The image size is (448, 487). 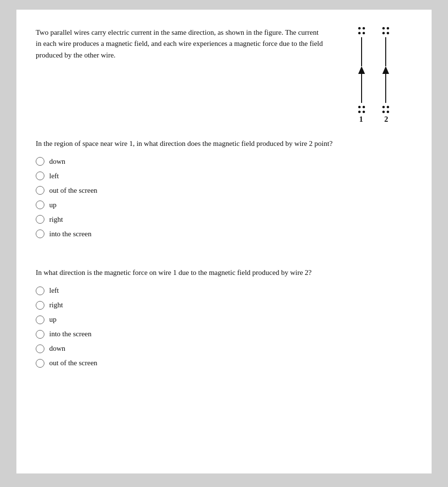 What do you see at coordinates (73, 363) in the screenshot?
I see `label-q2-out: out of the screen` at bounding box center [73, 363].